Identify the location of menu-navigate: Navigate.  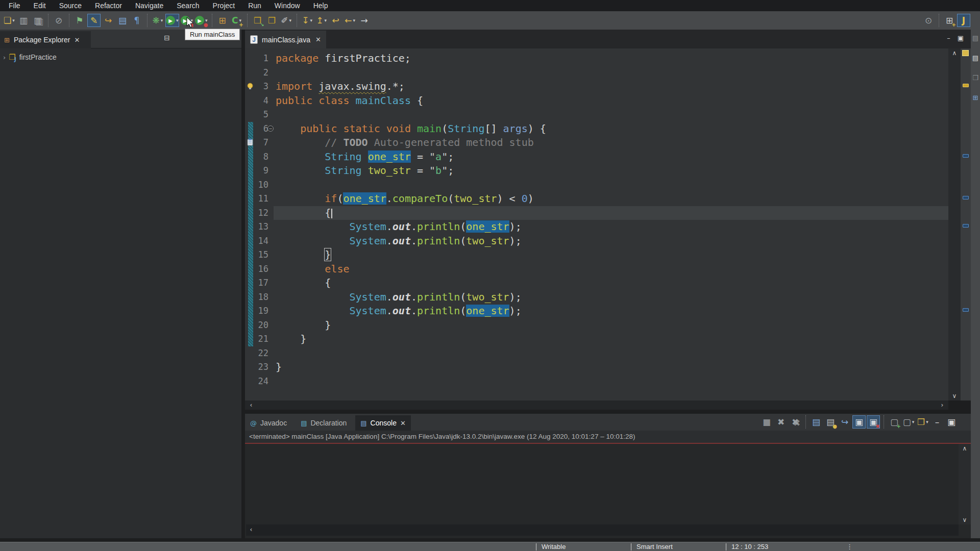
(149, 6).